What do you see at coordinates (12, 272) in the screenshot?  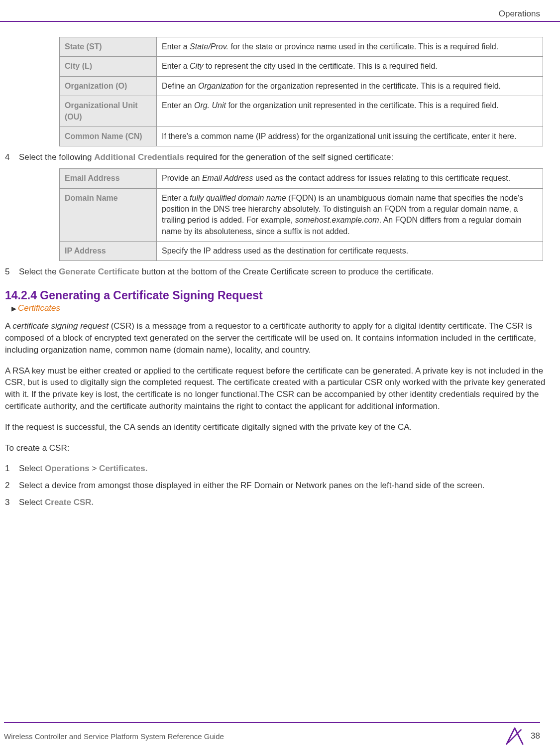 I see `step-number: 5` at bounding box center [12, 272].